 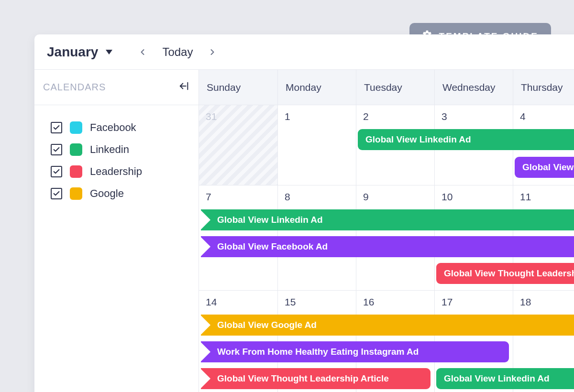 What do you see at coordinates (79, 52) in the screenshot?
I see `month-selector: January` at bounding box center [79, 52].